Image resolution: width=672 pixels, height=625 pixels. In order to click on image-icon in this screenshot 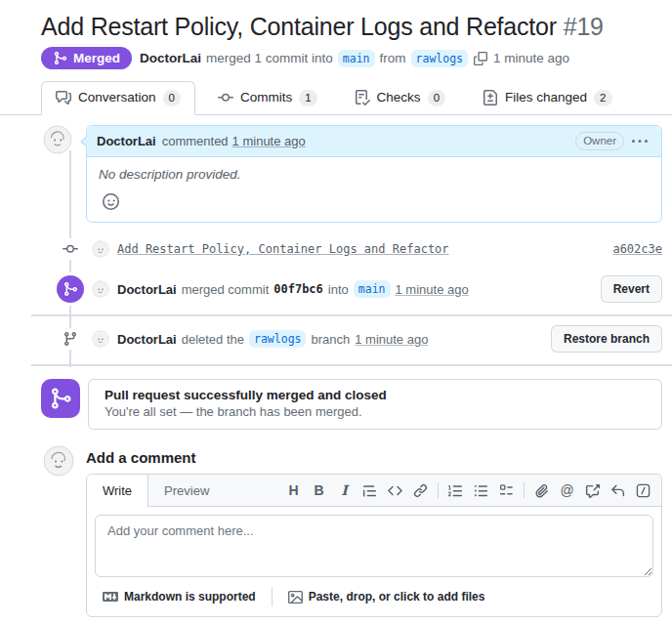, I will do `click(295, 598)`.